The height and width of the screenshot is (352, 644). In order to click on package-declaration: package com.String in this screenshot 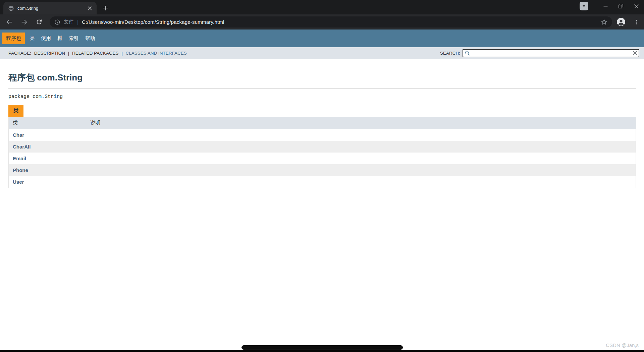, I will do `click(322, 97)`.